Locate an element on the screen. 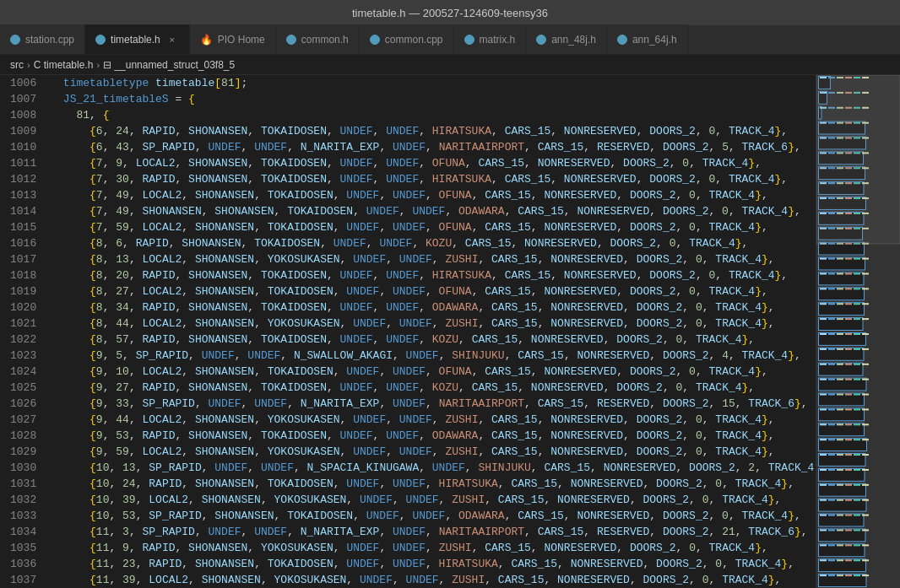 Image resolution: width=900 pixels, height=588 pixels. tab-label-common-cpp: common.cpp is located at coordinates (414, 40).